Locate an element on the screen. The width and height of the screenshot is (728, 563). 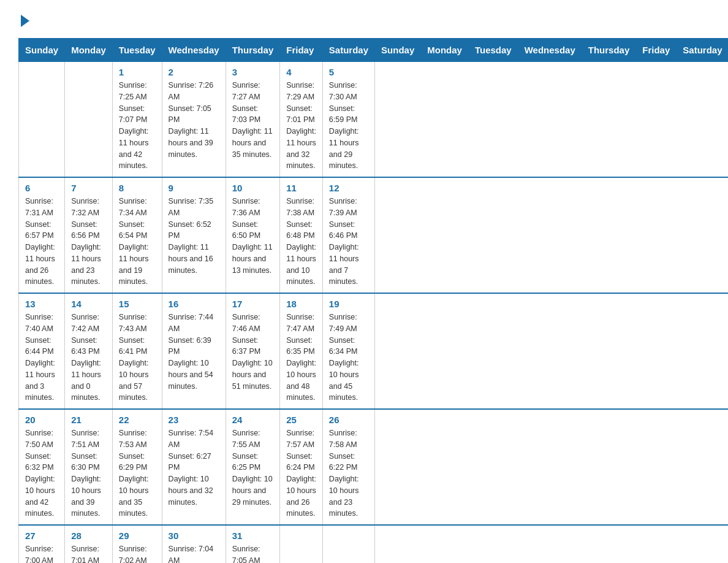
day-info: Sunrise: 7:54 AMSunset: 6:27 PMDaylight:… is located at coordinates (194, 467).